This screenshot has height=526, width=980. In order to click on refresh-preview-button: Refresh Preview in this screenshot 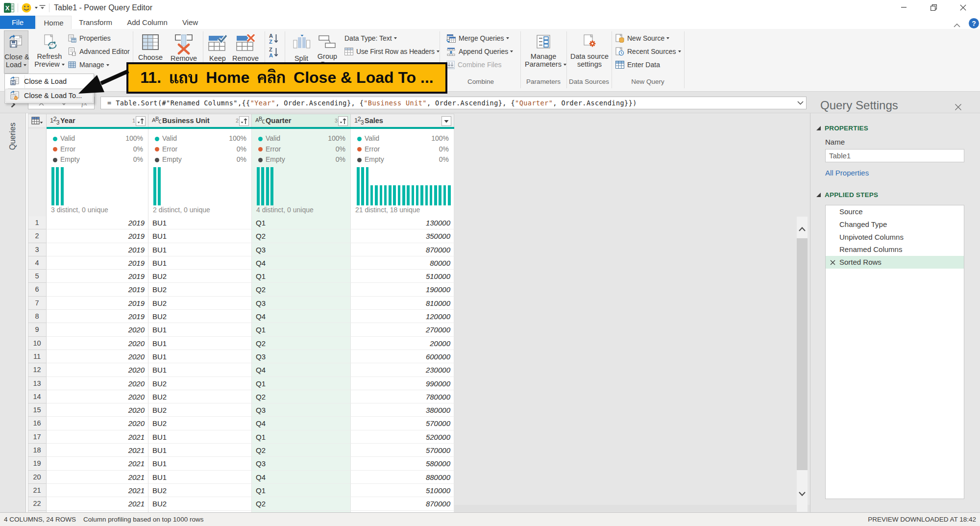, I will do `click(49, 52)`.